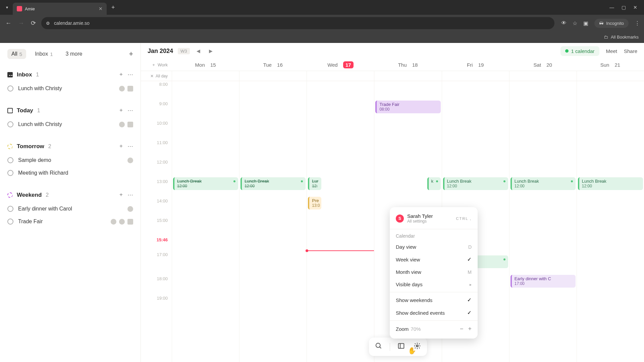 Image resolution: width=644 pixels, height=362 pixels. Describe the element at coordinates (70, 222) in the screenshot. I see `task-row: Trade Fair` at that location.